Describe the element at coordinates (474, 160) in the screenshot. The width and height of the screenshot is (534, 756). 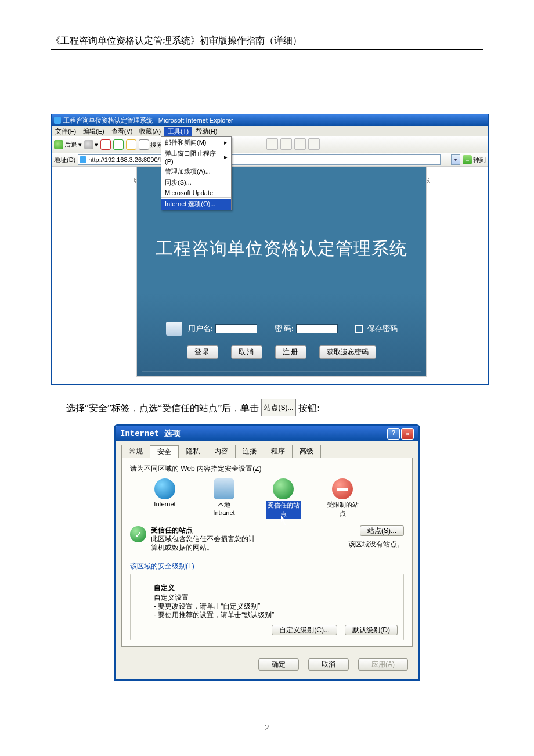
I see `go-button: →转到` at that location.